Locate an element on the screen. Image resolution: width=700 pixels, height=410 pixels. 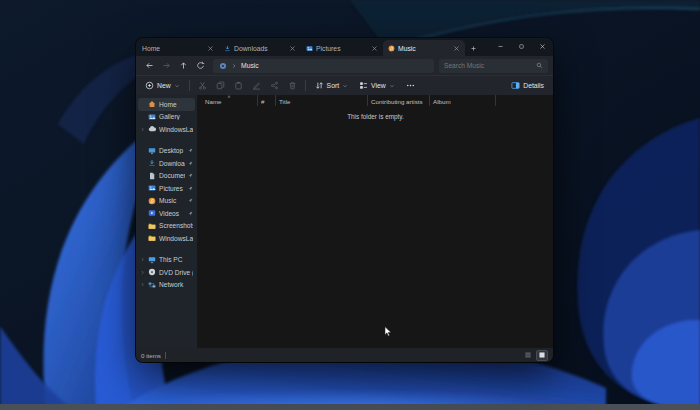
column-header-contributing-artists: Contributing artists is located at coordinates (399, 100).